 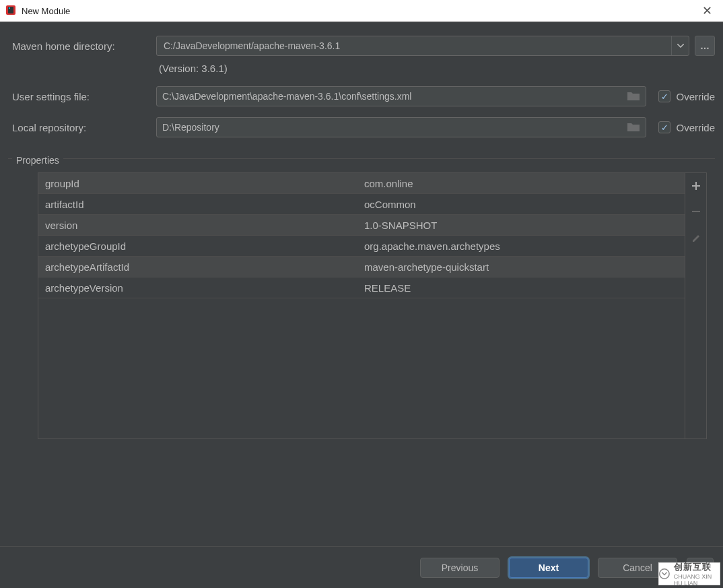 I want to click on user-settings-override-label: Override, so click(x=695, y=97).